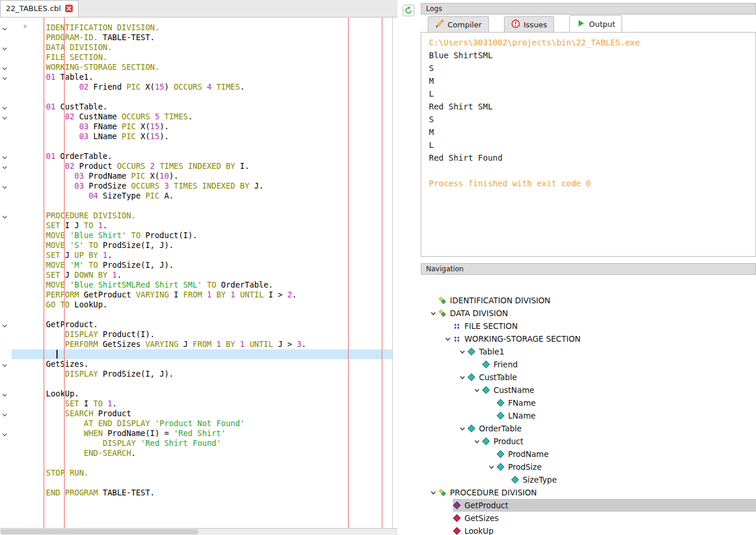  What do you see at coordinates (202, 444) in the screenshot?
I see `code-line: DISPLAY 'Red Shirt Found'` at bounding box center [202, 444].